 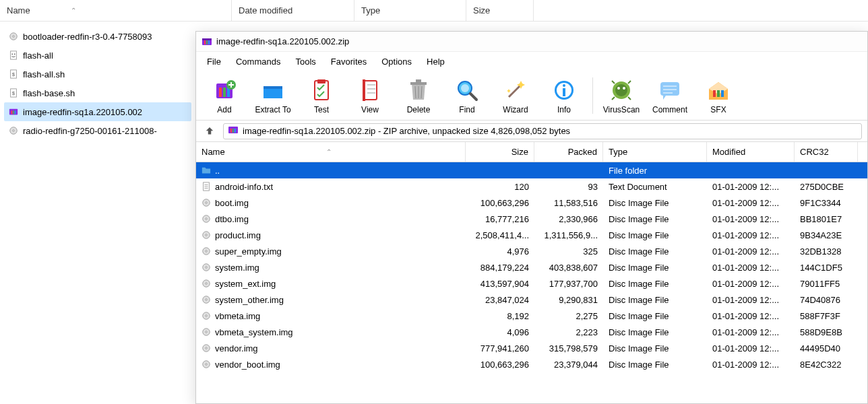 What do you see at coordinates (500, 365) in the screenshot?
I see `file-size: 100,663,296` at bounding box center [500, 365].